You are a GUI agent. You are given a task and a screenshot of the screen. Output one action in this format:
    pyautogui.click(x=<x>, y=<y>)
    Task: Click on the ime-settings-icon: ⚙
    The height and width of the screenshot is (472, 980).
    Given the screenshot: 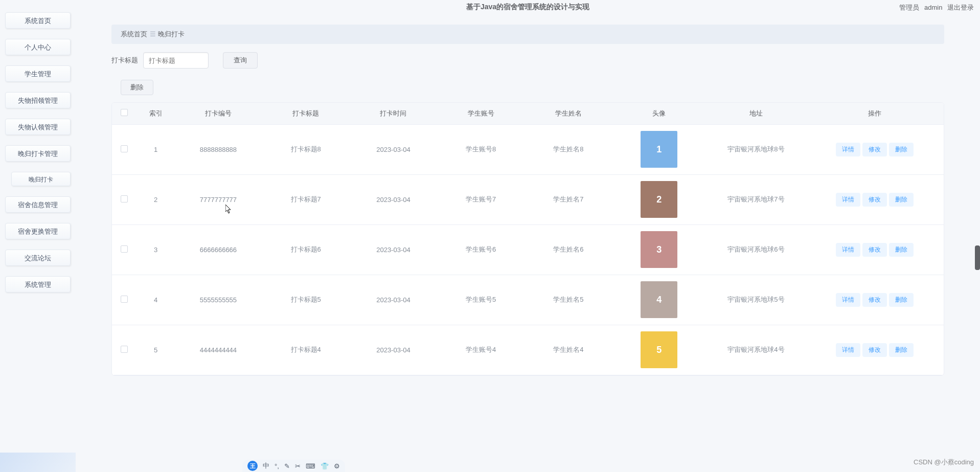 What is the action you would take?
    pyautogui.click(x=337, y=466)
    